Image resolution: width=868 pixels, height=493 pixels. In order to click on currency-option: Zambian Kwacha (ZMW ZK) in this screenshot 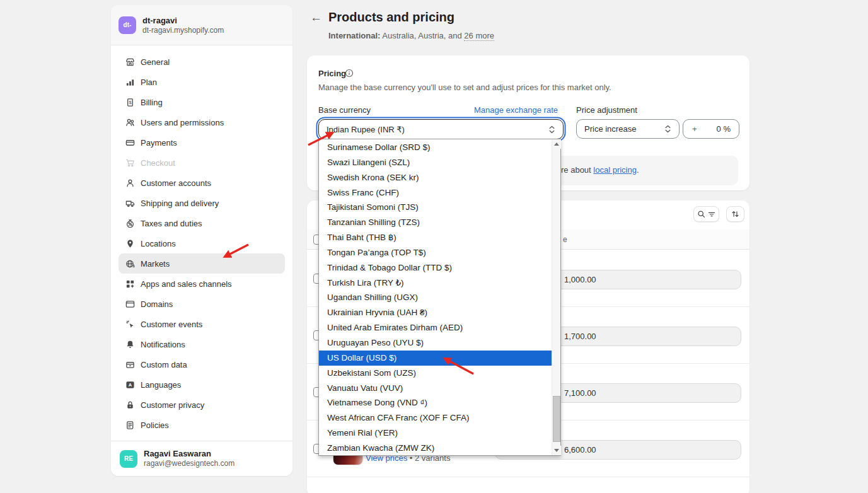, I will do `click(435, 448)`.